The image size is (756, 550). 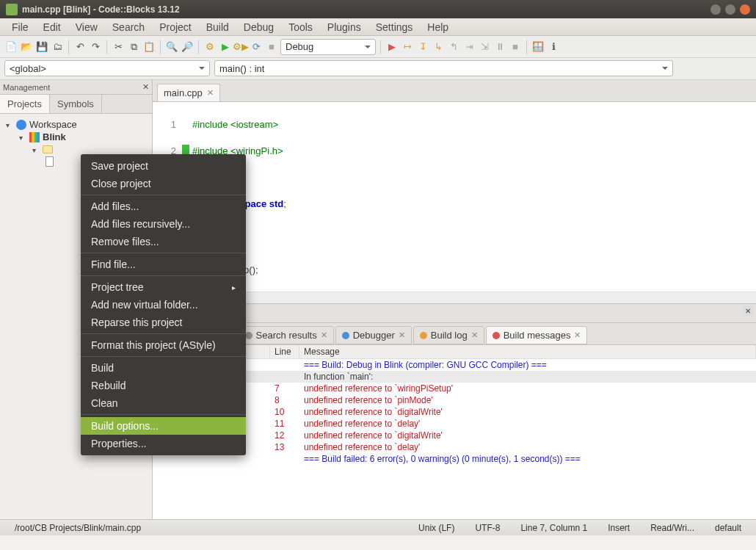 What do you see at coordinates (258, 27) in the screenshot?
I see `menu-debug: Debug` at bounding box center [258, 27].